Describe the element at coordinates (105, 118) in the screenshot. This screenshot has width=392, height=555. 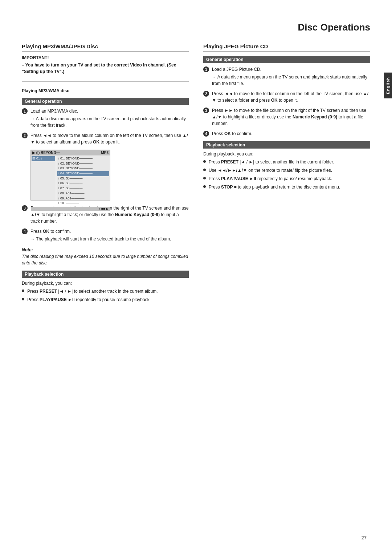
I see `step-1-left: 1 Load an MP3/WMA disc. A data disc menu…` at that location.